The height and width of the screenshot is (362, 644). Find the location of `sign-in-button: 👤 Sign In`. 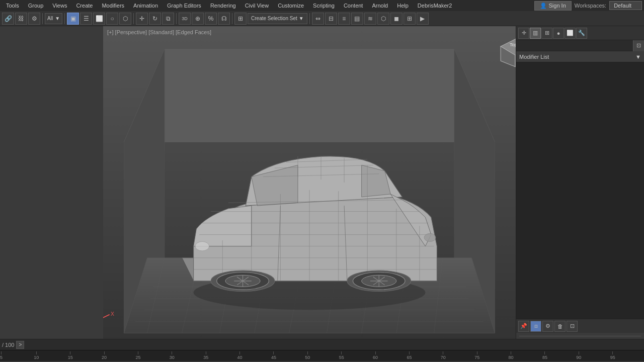

sign-in-button: 👤 Sign In is located at coordinates (553, 6).